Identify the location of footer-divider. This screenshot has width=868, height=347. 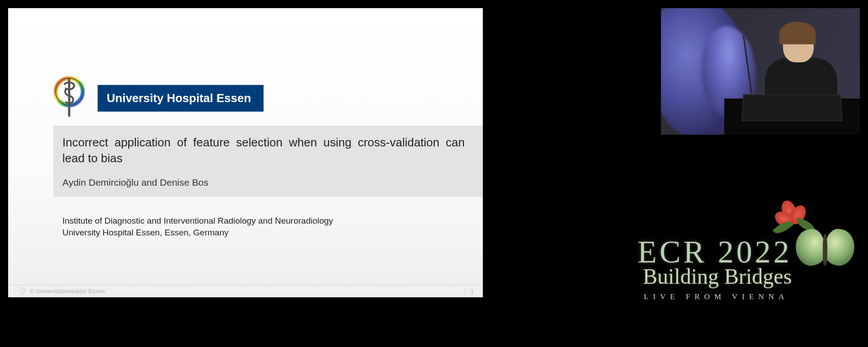
(465, 291).